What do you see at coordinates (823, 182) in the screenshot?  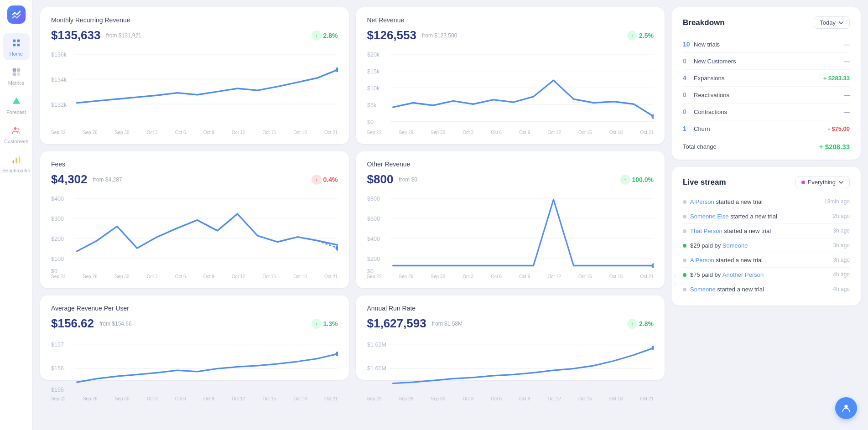 I see `live-stream-filter-dropdown: Everything` at bounding box center [823, 182].